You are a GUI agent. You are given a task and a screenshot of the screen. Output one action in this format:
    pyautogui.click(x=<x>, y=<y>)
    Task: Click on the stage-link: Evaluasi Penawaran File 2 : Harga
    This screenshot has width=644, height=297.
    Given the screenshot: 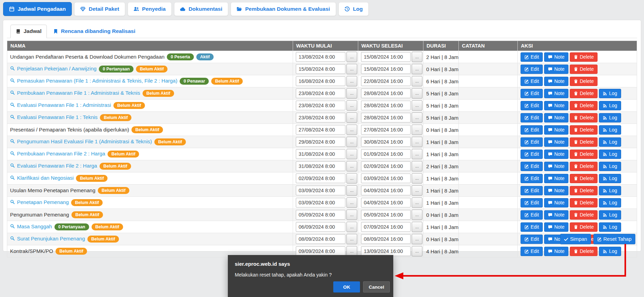 What is the action you would take?
    pyautogui.click(x=53, y=166)
    